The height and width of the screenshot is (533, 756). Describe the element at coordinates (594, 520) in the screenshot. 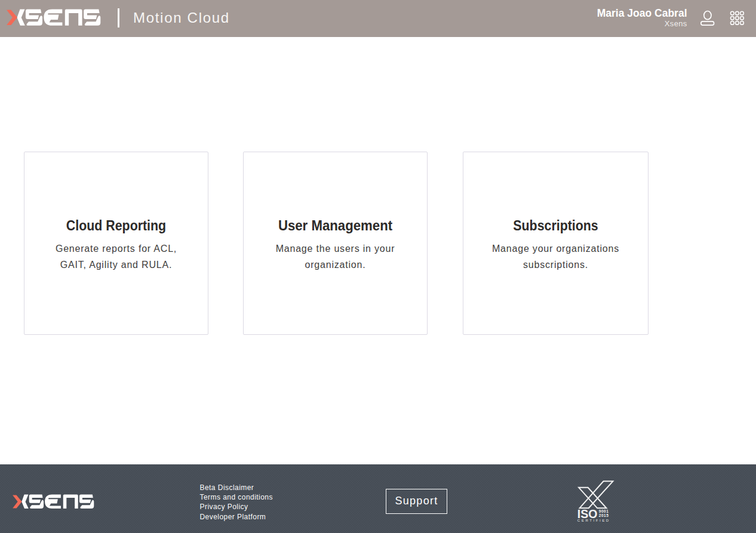

I see `svg-text: CERTIFIED` at that location.